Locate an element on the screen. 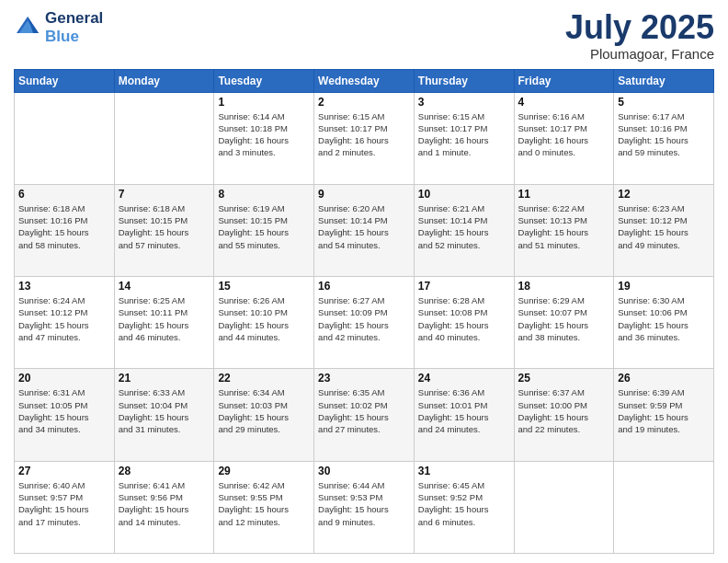 The image size is (728, 563). month-title: July 2025 is located at coordinates (640, 28).